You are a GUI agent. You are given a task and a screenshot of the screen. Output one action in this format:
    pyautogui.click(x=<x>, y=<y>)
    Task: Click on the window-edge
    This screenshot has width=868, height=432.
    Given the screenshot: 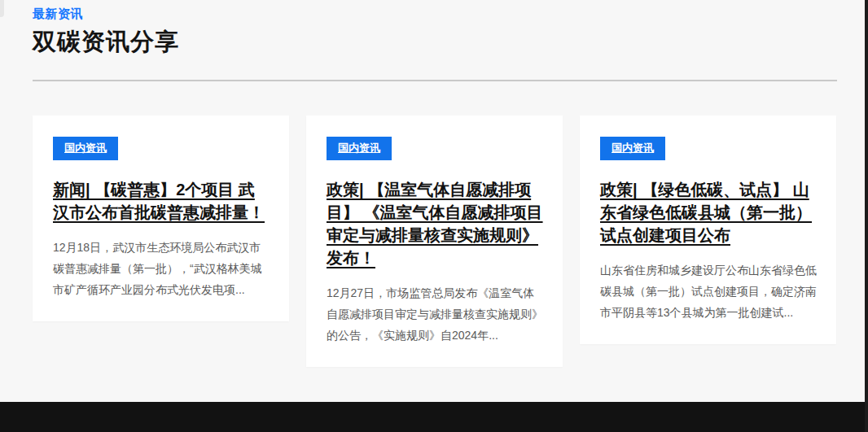 What is the action you would take?
    pyautogui.click(x=866, y=216)
    